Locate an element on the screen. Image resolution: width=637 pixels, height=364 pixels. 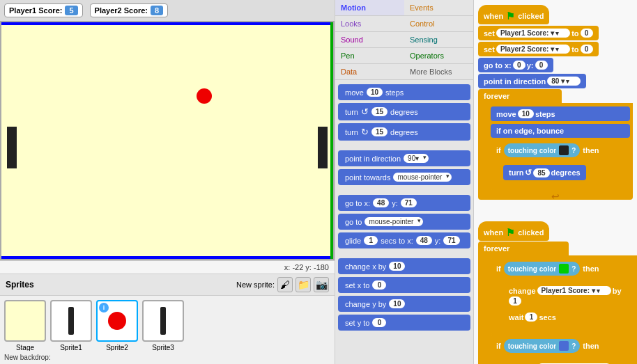
wait-1-val-p1: 1 is located at coordinates (531, 317).